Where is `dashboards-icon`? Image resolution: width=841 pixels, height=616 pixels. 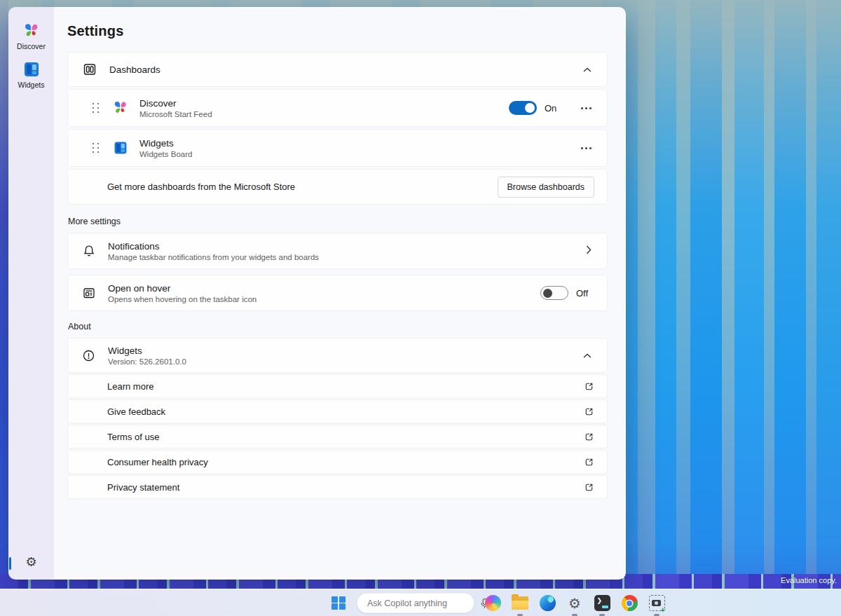
dashboards-icon is located at coordinates (90, 69).